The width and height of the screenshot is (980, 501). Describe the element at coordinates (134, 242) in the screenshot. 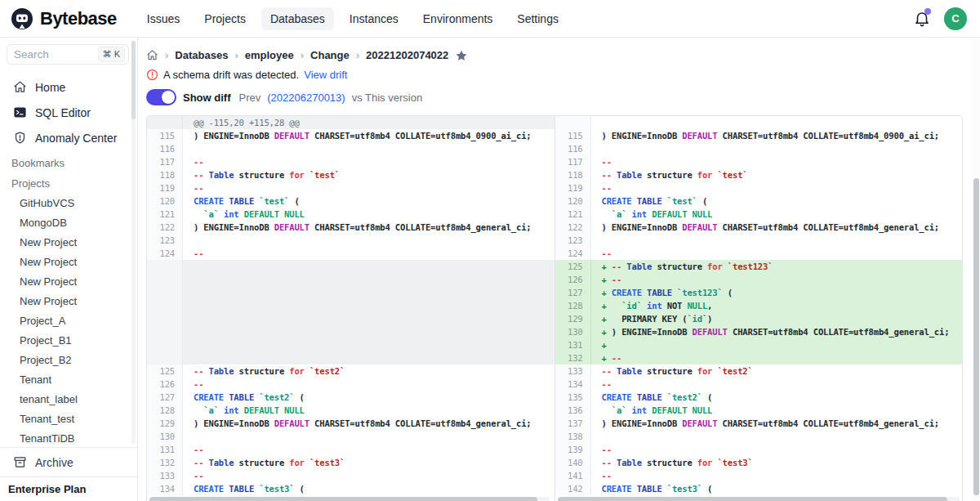

I see `sidebar-scrollbar` at that location.